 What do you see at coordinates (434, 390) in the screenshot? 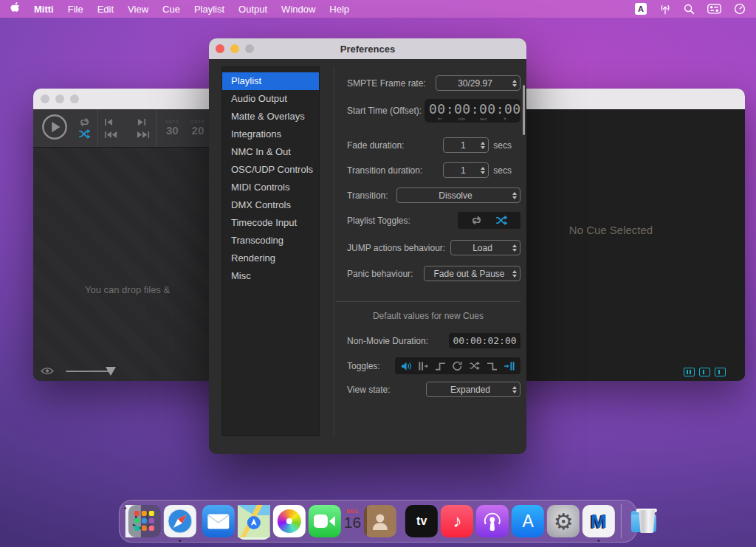
I see `view-state-row: View state: Expanded` at bounding box center [434, 390].